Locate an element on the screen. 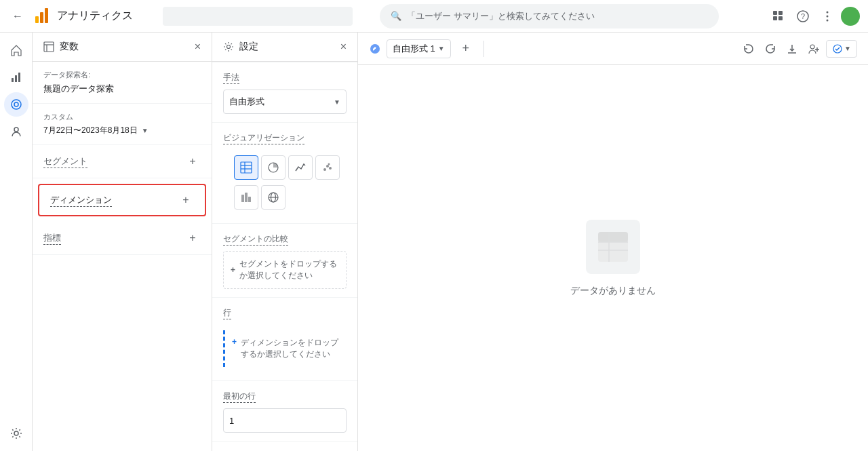  explore-icon is located at coordinates (16, 104).